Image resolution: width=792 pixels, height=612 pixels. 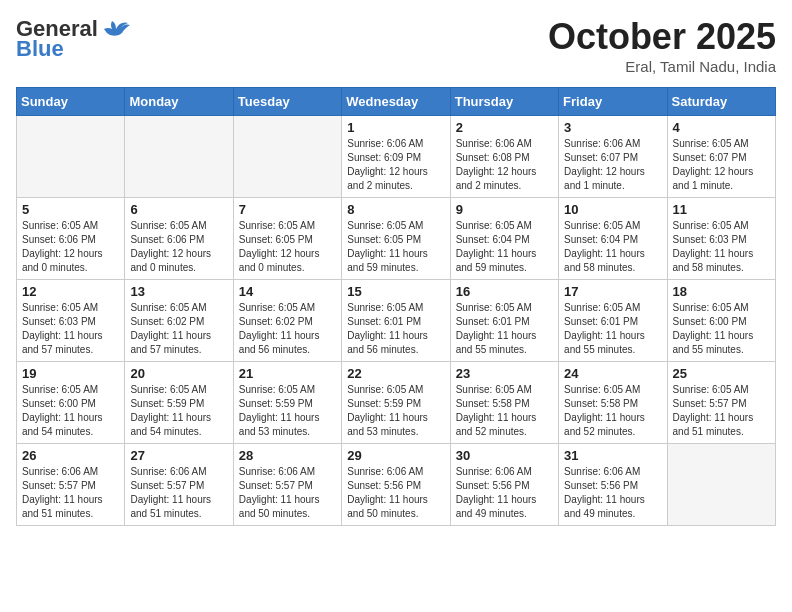 I want to click on day-number: 24, so click(x=612, y=374).